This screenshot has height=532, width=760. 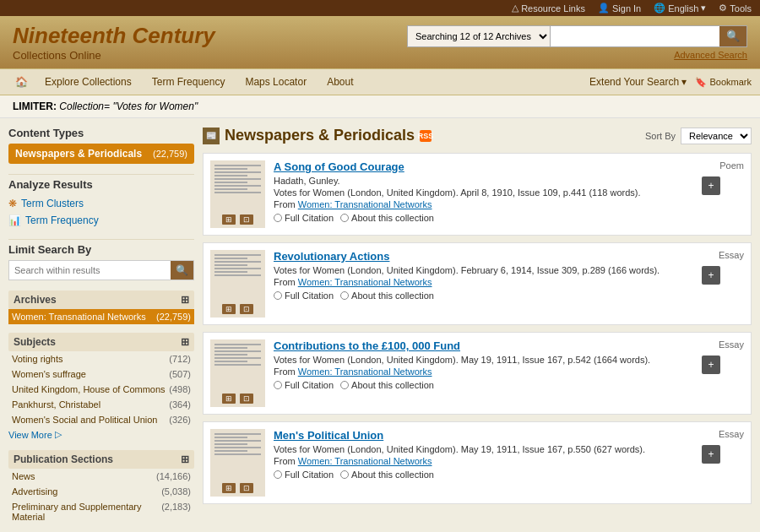 I want to click on nav-explore: Explore Collections, so click(x=88, y=82).